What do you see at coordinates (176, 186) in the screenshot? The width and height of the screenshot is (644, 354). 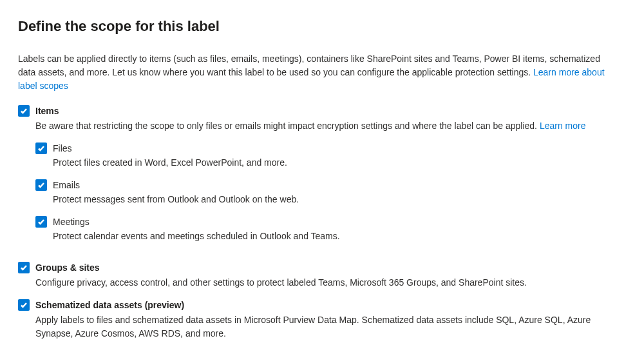 I see `emails-label: Emails` at bounding box center [176, 186].